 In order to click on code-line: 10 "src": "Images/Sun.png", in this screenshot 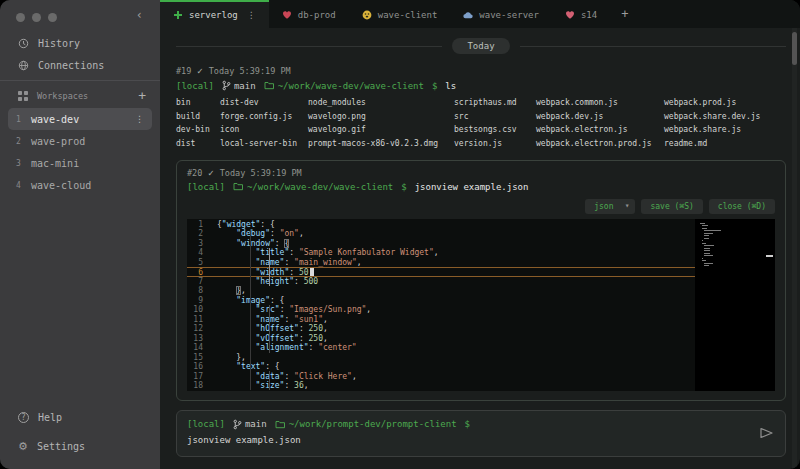, I will do `click(441, 310)`.